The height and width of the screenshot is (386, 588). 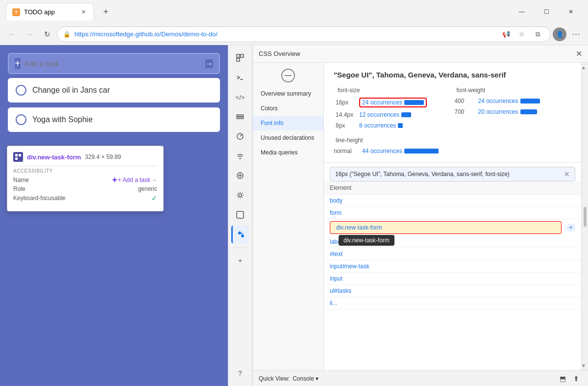 I want to click on devtools-icon-settings, so click(x=240, y=195).